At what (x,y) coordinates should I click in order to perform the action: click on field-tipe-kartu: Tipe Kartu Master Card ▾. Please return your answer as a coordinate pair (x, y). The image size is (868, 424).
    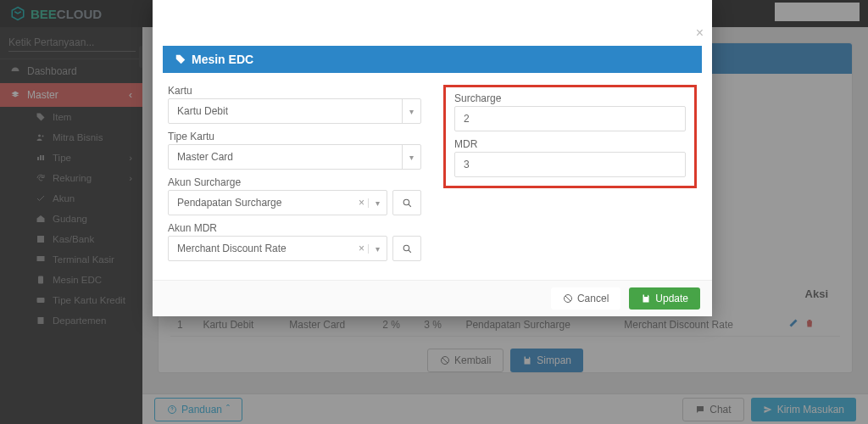
    Looking at the image, I should click on (295, 150).